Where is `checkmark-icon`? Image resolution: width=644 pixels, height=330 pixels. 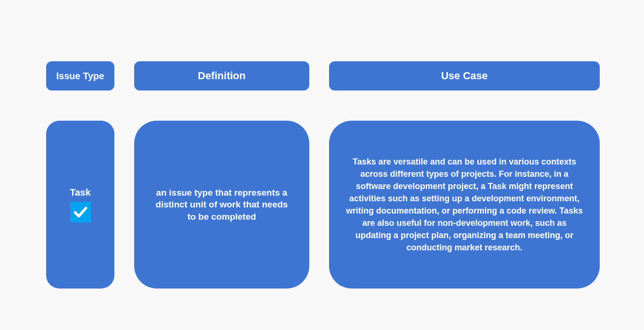 checkmark-icon is located at coordinates (80, 212).